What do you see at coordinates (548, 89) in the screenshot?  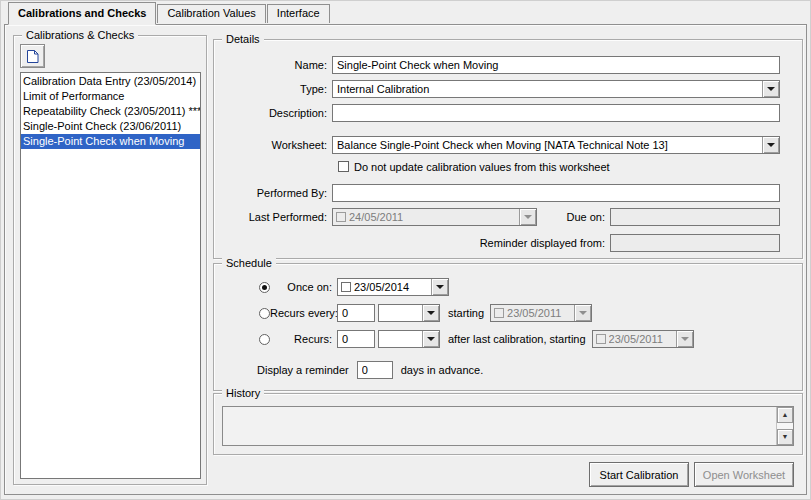 I see `type-value: Internal Calibration` at bounding box center [548, 89].